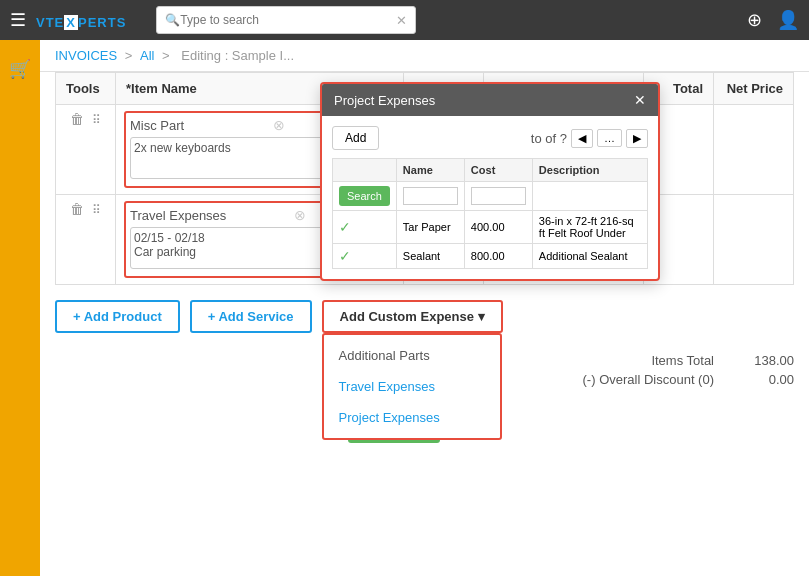 The image size is (809, 576). I want to click on popup-row2-name: Sealant, so click(430, 256).